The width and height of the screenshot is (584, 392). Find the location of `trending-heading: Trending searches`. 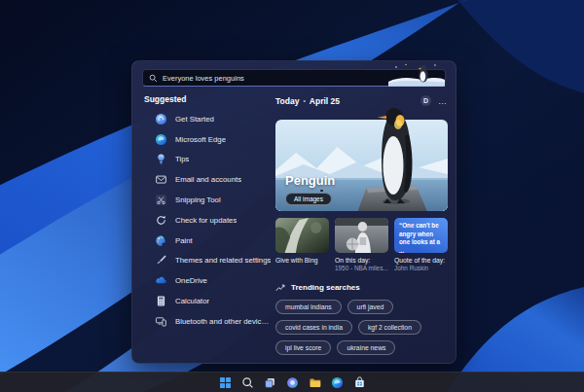

trending-heading: Trending searches is located at coordinates (325, 288).